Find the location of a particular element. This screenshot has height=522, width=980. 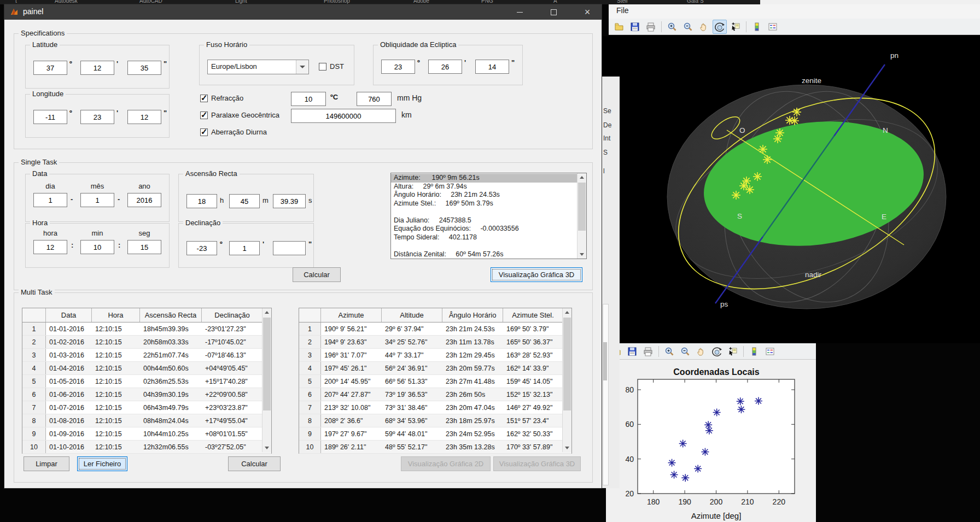

table-cell: 18h45m39.39s is located at coordinates (171, 329).